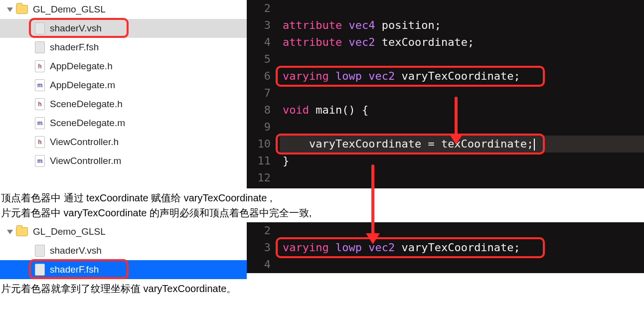 The width and height of the screenshot is (644, 309). I want to click on file-label: AppDelegate.h, so click(81, 66).